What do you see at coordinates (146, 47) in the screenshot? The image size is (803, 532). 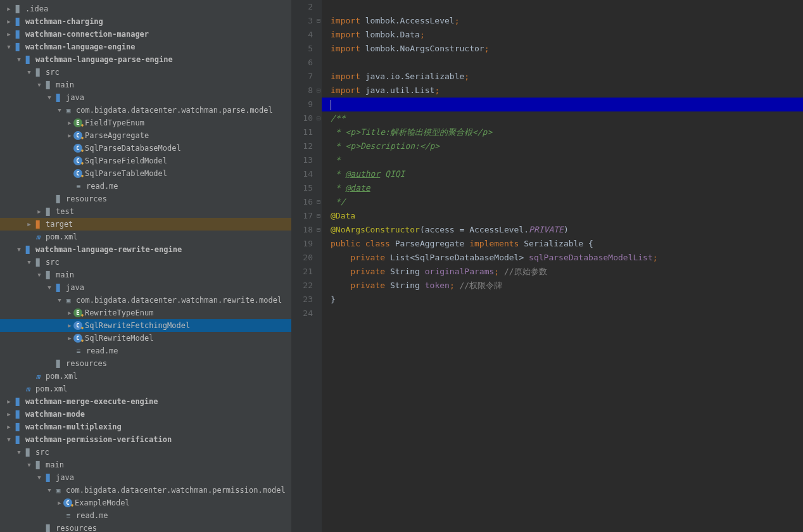 I see `tree-item-watchman-language-engine: ▼▉watchman-language-engine` at bounding box center [146, 47].